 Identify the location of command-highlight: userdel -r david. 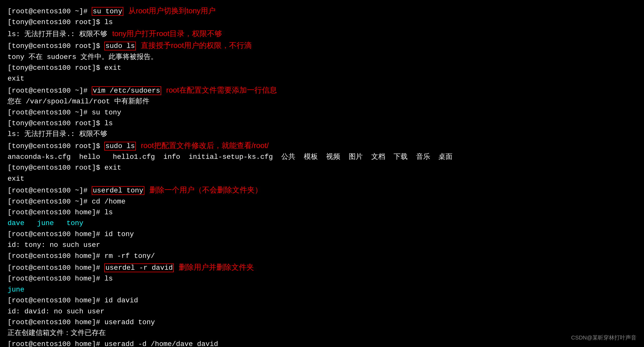
(139, 268).